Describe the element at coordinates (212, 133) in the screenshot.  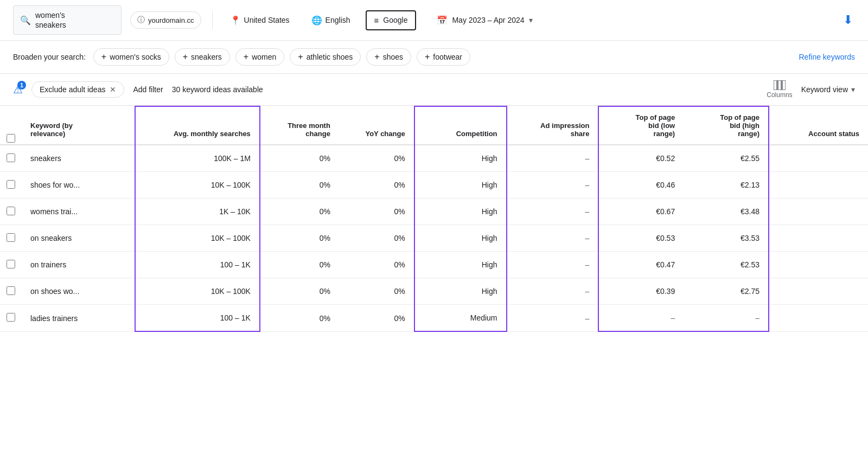
I see `col-avg-monthly-label: Avg. monthly searches` at that location.